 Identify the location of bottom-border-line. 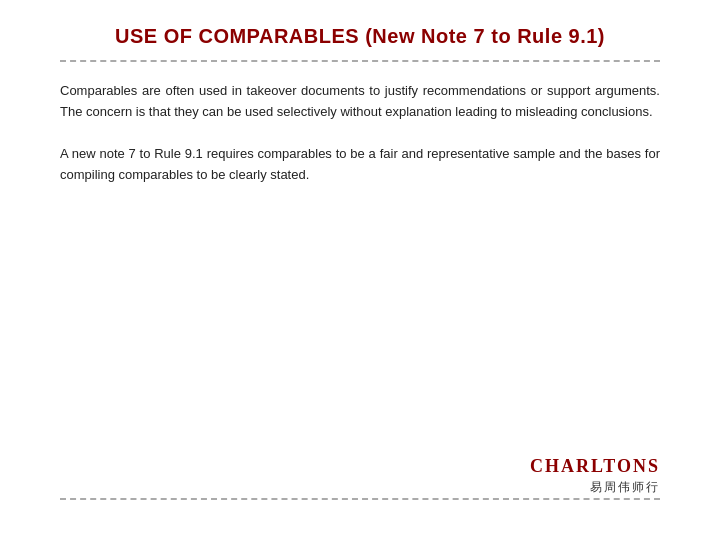
(360, 499).